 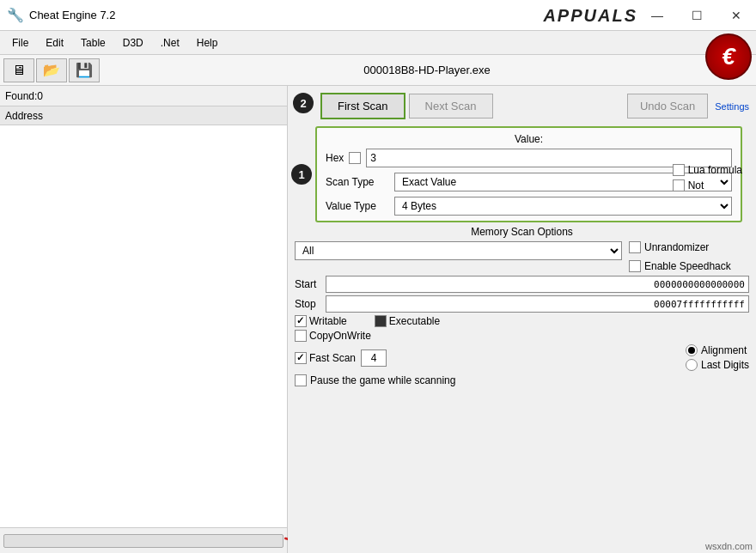 I want to click on app-title: Cheat Engine 7.2, so click(x=72, y=15).